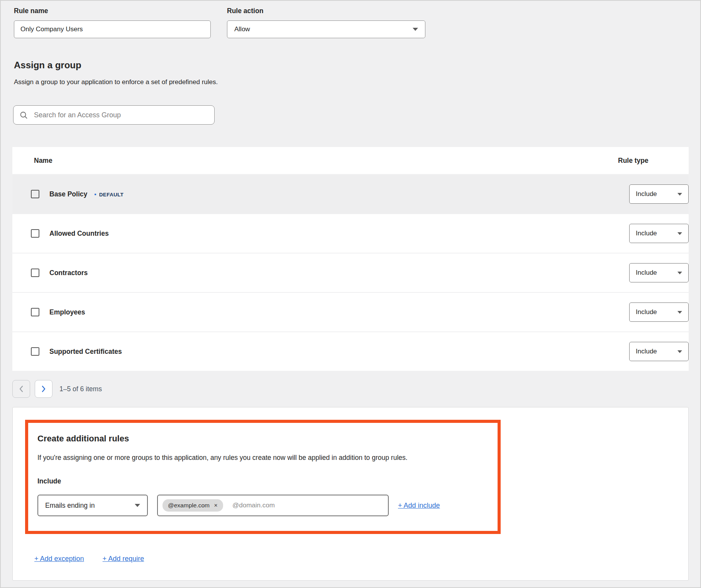  What do you see at coordinates (357, 65) in the screenshot?
I see `assign-group-heading: Assign a group` at bounding box center [357, 65].